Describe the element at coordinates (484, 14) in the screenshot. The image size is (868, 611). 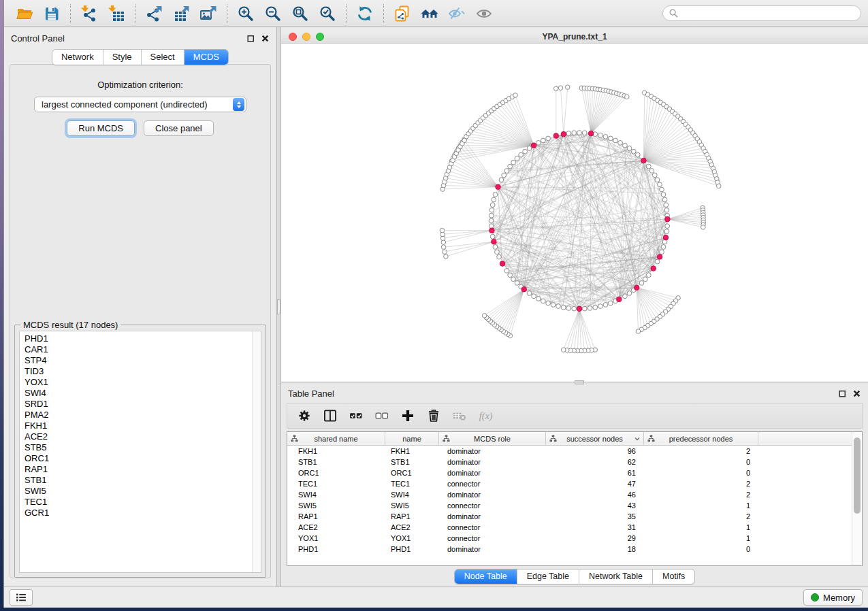
I see `show-all-button` at that location.